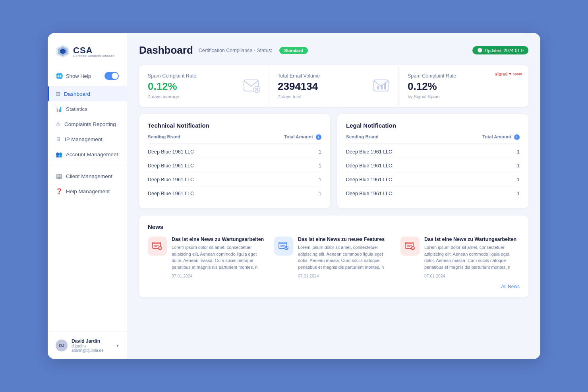 This screenshot has height=392, width=588. I want to click on all-news-link: All News, so click(334, 287).